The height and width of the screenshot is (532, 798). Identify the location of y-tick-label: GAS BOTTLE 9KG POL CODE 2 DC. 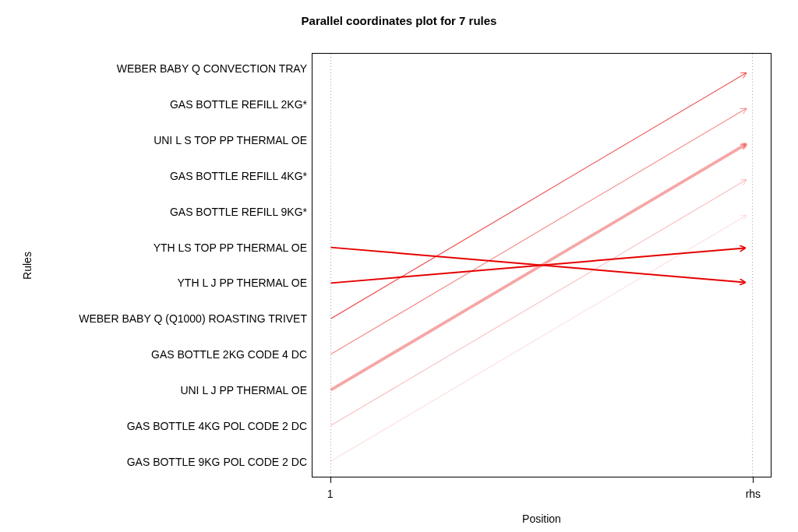
(154, 462).